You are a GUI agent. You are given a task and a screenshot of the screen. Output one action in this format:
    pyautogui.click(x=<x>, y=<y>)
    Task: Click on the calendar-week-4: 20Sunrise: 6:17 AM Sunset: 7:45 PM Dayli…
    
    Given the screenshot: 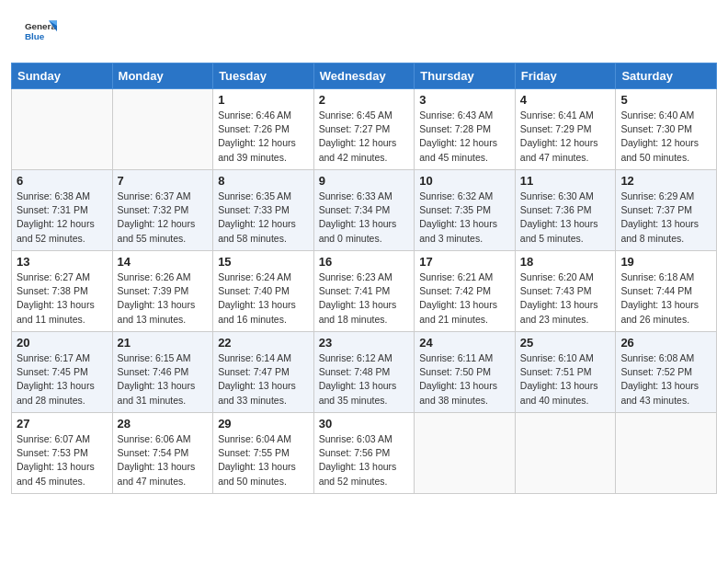 What is the action you would take?
    pyautogui.click(x=364, y=373)
    